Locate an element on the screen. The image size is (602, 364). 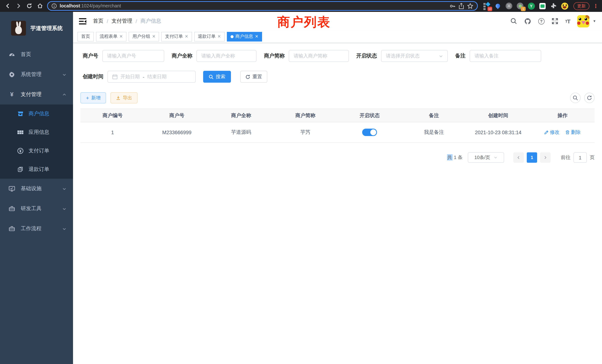
status-select: 请选择开启状态 is located at coordinates (414, 56).